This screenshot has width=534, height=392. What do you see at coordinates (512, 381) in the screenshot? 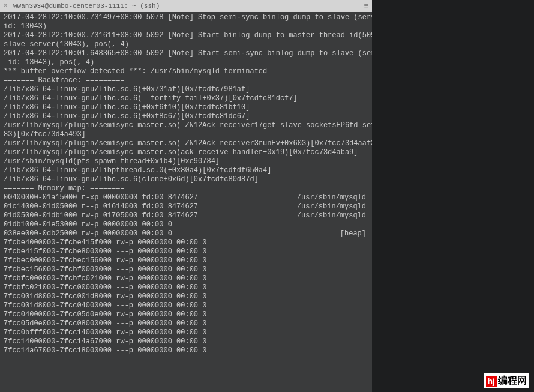
I see `logo-text: 编程网` at bounding box center [512, 381].